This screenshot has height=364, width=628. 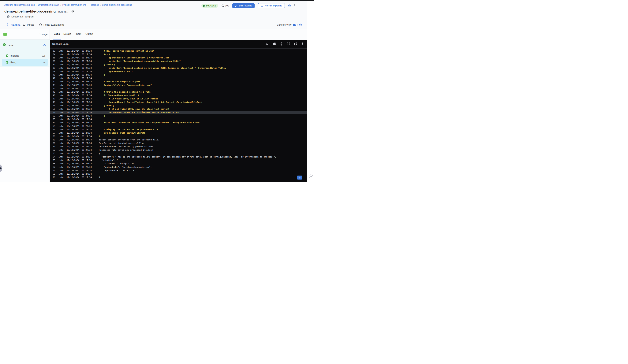 I want to click on log-line-50: 50info12/12/2024, 00:27:34 # If not vali…, so click(x=178, y=109).